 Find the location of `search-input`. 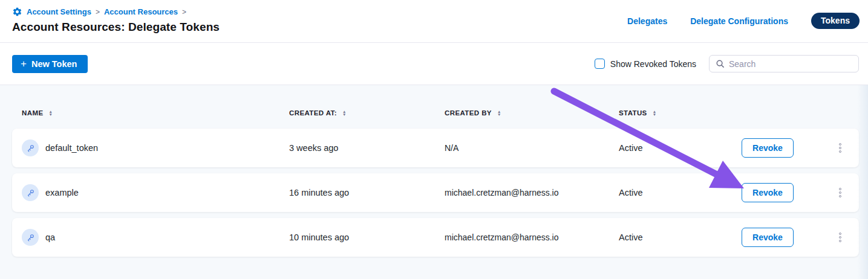

search-input is located at coordinates (791, 64).